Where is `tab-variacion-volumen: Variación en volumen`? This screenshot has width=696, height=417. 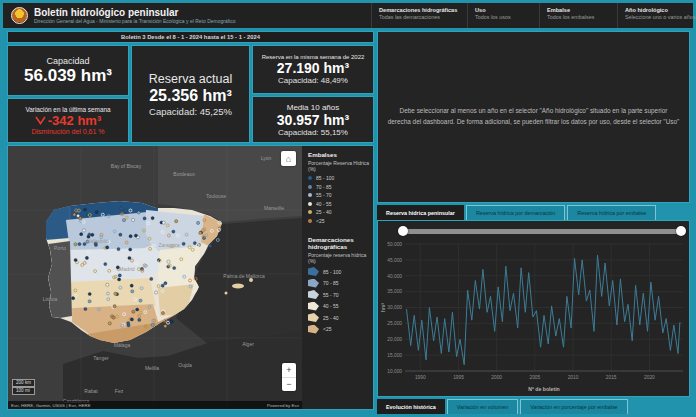
tab-variacion-volumen: Variación en volumen is located at coordinates (482, 406).